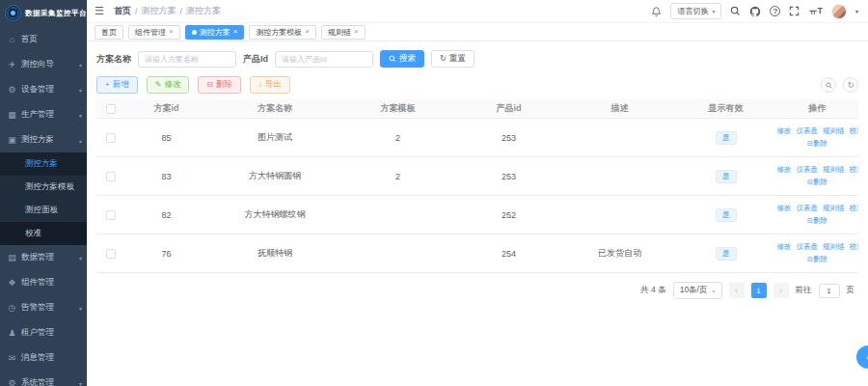 The width and height of the screenshot is (868, 386). What do you see at coordinates (781, 290) in the screenshot?
I see `next-page-button: ›` at bounding box center [781, 290].